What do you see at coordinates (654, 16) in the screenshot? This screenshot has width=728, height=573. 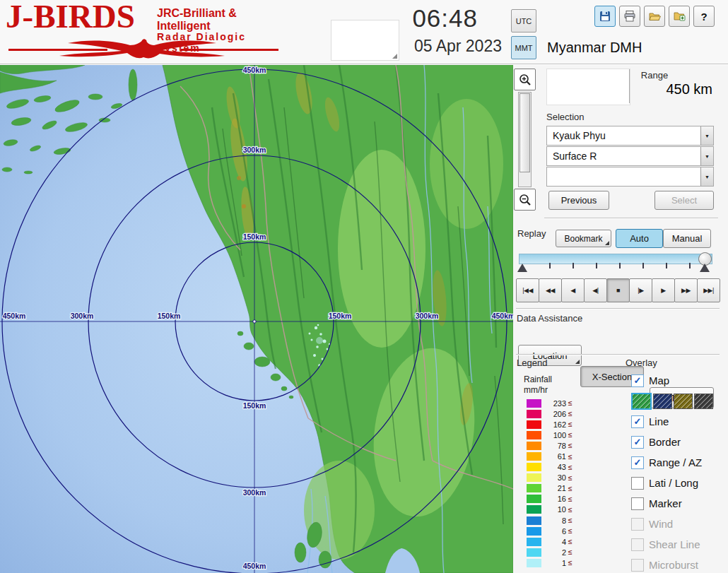 I see `open-file-button` at bounding box center [654, 16].